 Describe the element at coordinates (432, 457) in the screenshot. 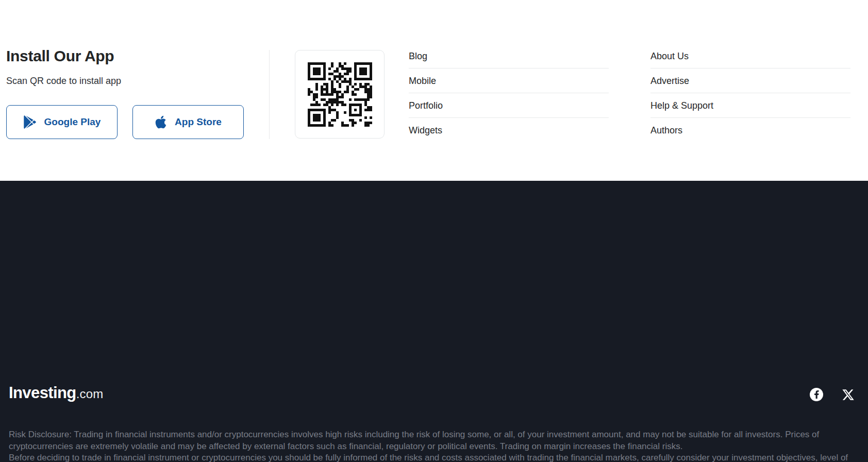

I see `disclaimer-paragraph: Before deciding to trade in financial in…` at that location.